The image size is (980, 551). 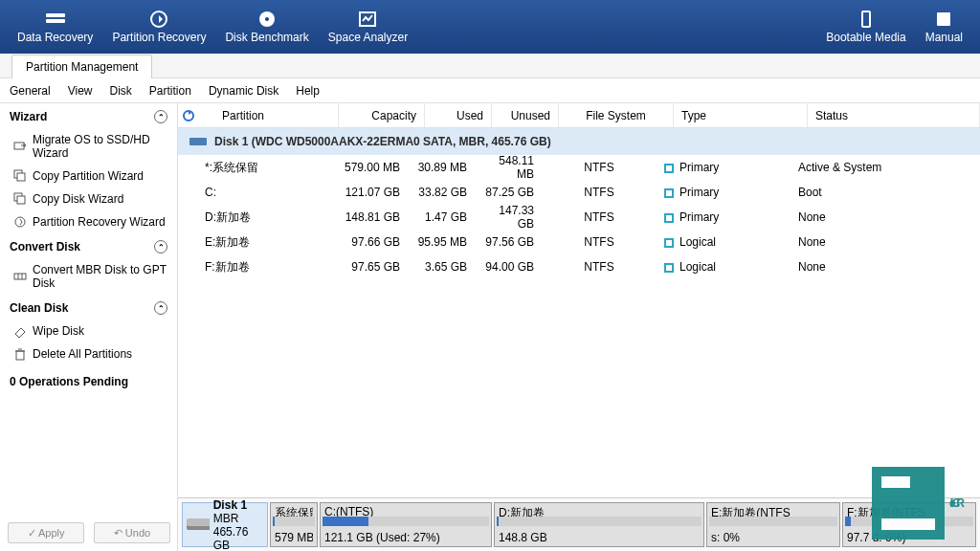 What do you see at coordinates (382, 115) in the screenshot?
I see `th-capacity: Capacity` at bounding box center [382, 115].